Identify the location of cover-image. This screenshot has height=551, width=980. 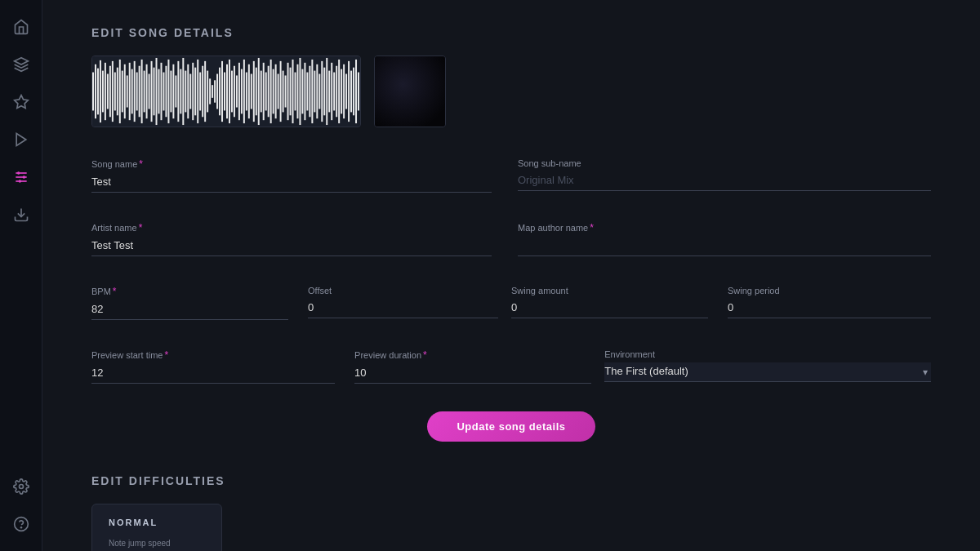
(410, 91).